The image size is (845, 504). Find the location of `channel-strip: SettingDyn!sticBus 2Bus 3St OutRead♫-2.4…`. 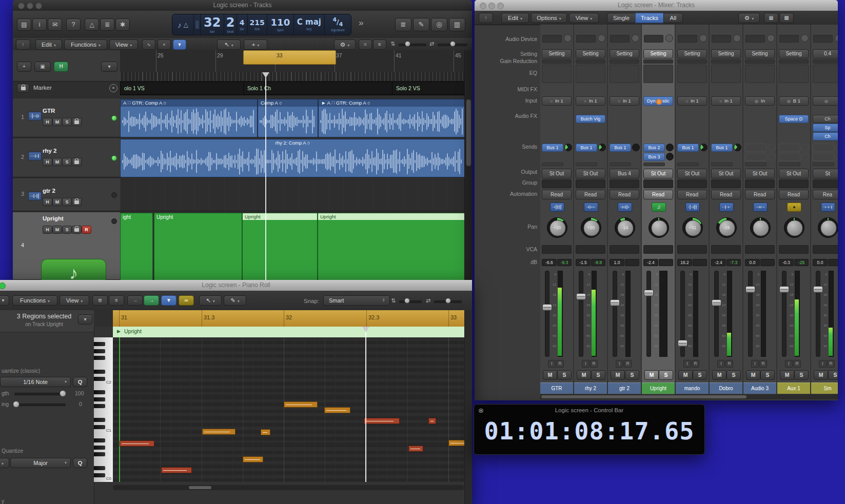

channel-strip: SettingDyn!sticBus 2Bus 3St OutRead♫-2.4… is located at coordinates (659, 209).